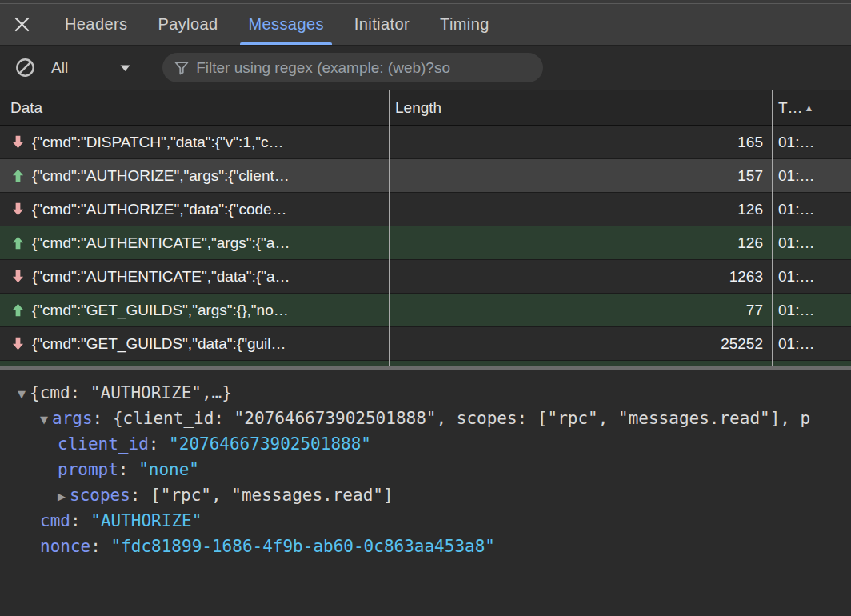 The height and width of the screenshot is (616, 851). Describe the element at coordinates (96, 24) in the screenshot. I see `tab-headers: Headers` at that location.